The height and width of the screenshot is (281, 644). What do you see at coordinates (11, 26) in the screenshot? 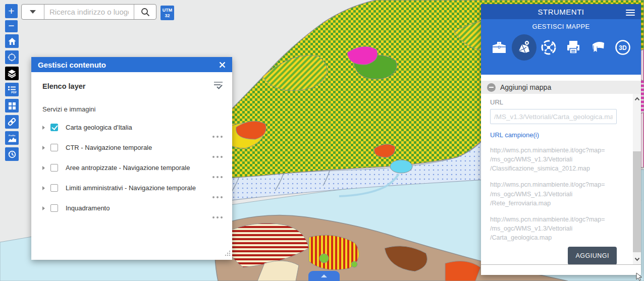
I see `zoom-out-button: −` at bounding box center [11, 26].